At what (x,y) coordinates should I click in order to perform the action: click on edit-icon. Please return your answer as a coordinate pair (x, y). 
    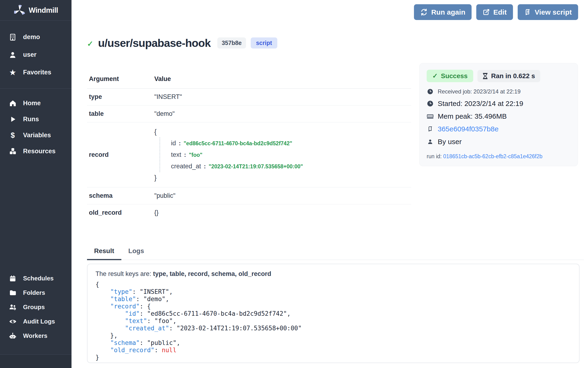
    Looking at the image, I should click on (486, 12).